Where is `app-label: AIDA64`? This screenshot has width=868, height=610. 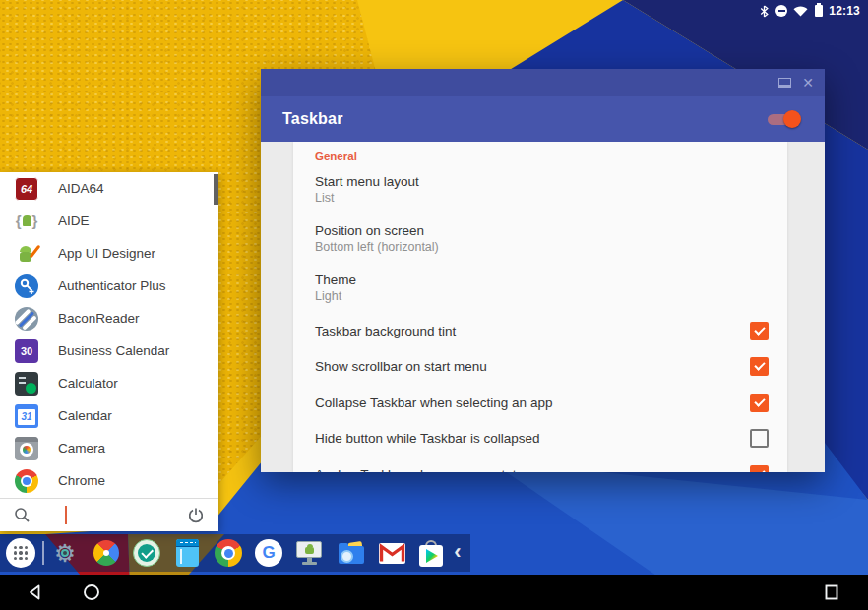
app-label: AIDA64 is located at coordinates (81, 189).